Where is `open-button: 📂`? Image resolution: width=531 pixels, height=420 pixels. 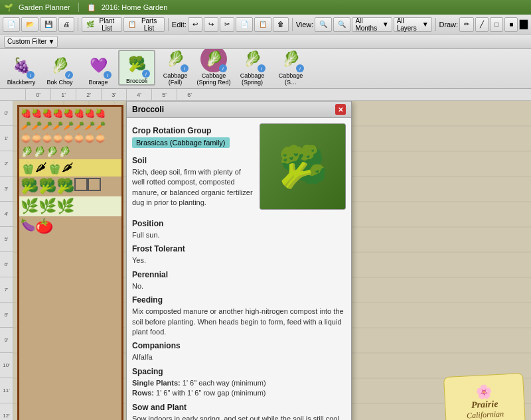 open-button: 📂 is located at coordinates (30, 25).